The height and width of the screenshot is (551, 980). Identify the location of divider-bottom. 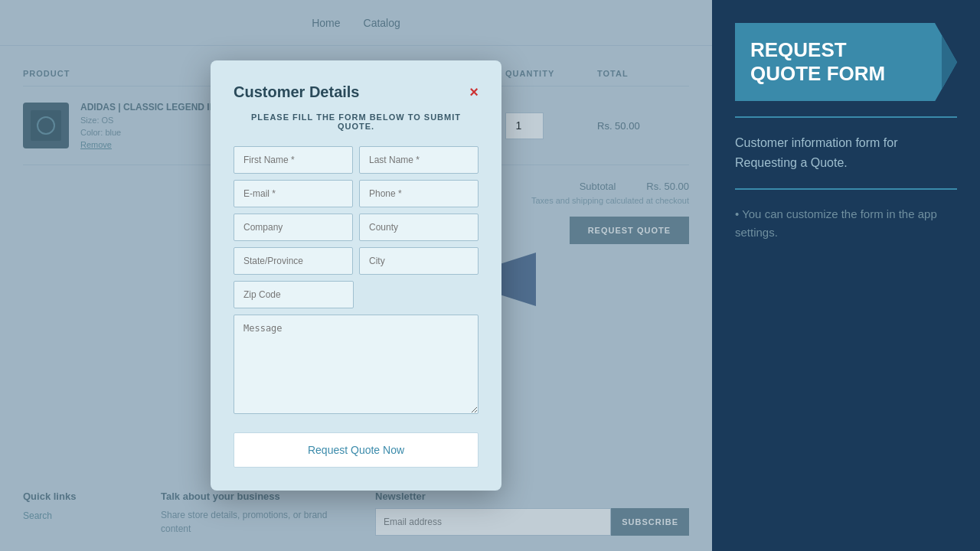
(846, 189).